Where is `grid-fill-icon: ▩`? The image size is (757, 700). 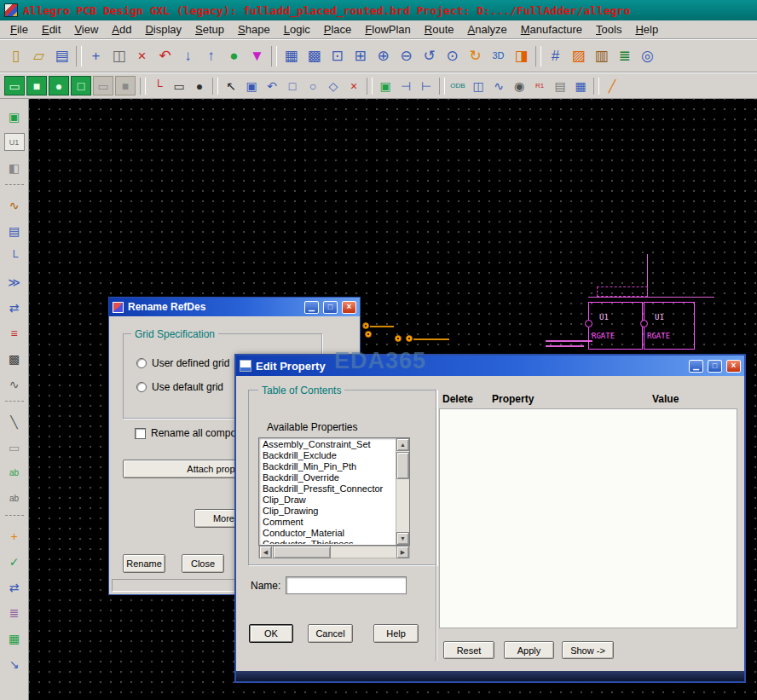 grid-fill-icon: ▩ is located at coordinates (314, 56).